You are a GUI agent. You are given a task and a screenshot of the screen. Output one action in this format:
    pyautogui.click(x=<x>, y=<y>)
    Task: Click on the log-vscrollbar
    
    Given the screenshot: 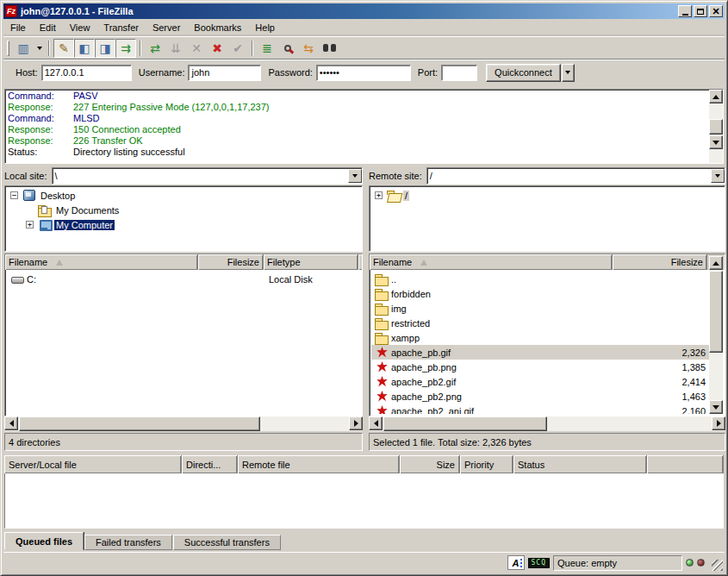 What is the action you would take?
    pyautogui.click(x=716, y=126)
    